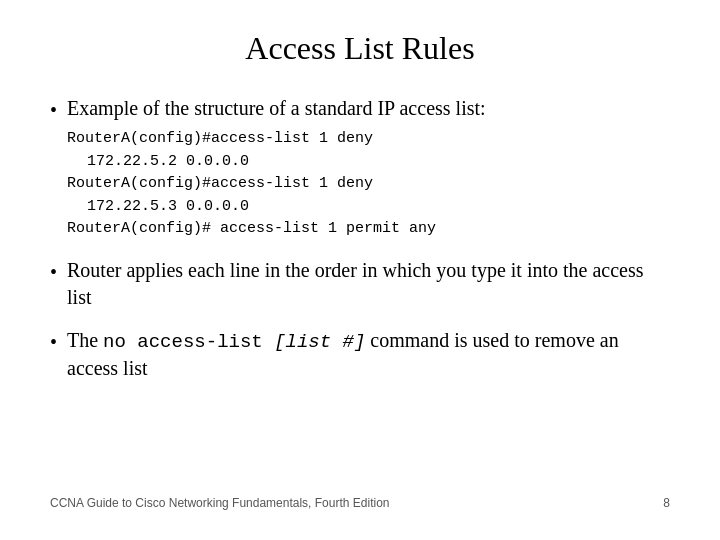 This screenshot has width=720, height=540. What do you see at coordinates (320, 342) in the screenshot?
I see `bullet-inline-italic: [list #]` at bounding box center [320, 342].